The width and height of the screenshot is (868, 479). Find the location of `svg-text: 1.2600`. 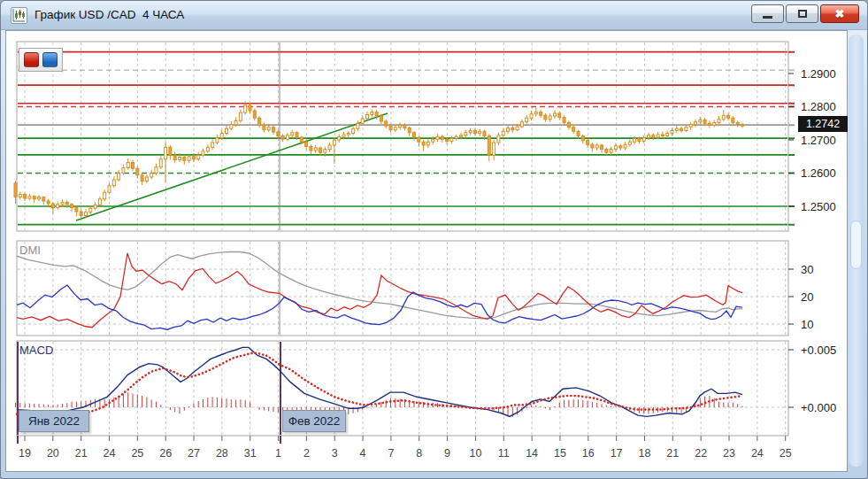

svg-text: 1.2600 is located at coordinates (818, 174).